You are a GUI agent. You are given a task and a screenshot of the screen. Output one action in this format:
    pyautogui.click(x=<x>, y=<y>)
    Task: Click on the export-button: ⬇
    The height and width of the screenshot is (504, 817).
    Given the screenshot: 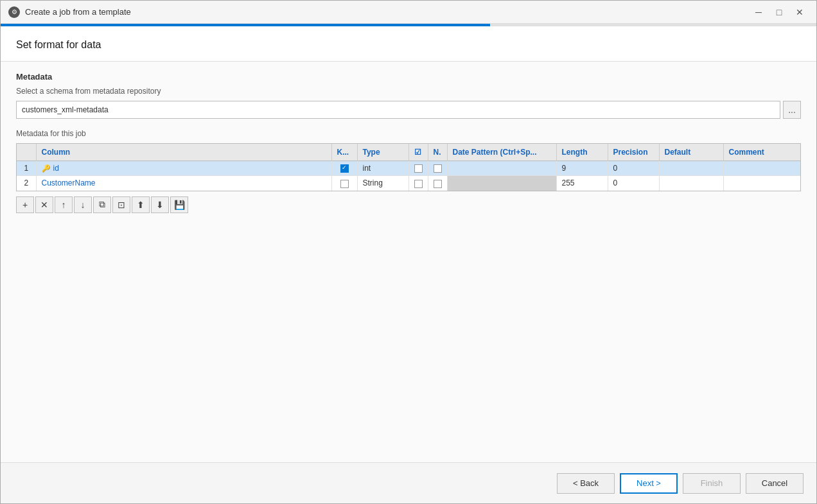 What is the action you would take?
    pyautogui.click(x=160, y=205)
    